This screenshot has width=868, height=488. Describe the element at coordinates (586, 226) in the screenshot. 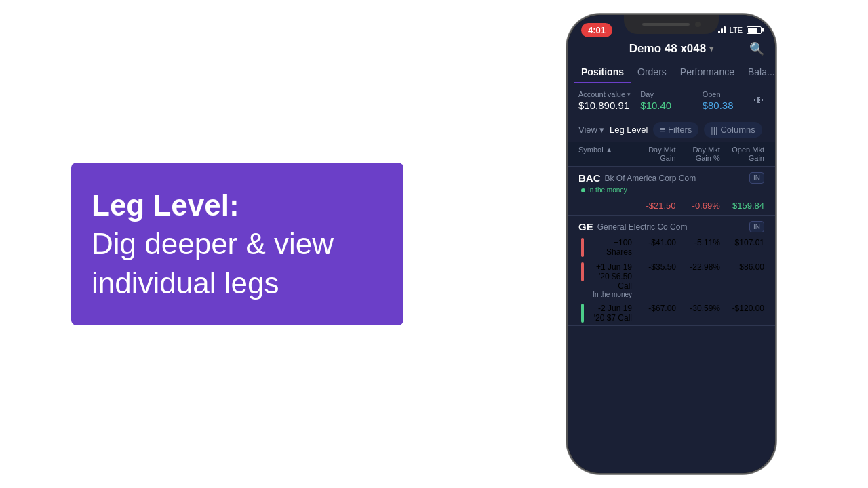

I see `ge-symbol: GE` at that location.